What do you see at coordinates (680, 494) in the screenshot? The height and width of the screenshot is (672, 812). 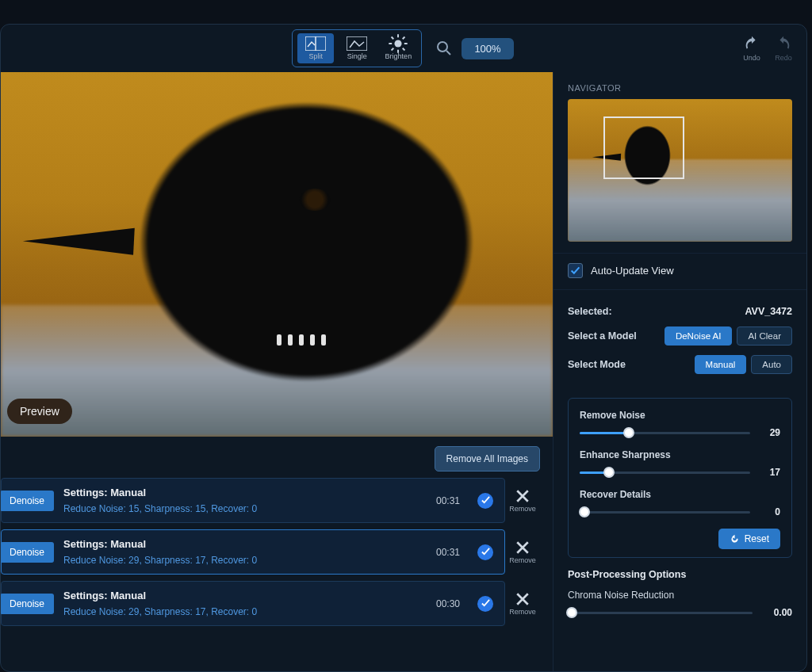 I see `recover-details-label: Recover Details` at bounding box center [680, 494].